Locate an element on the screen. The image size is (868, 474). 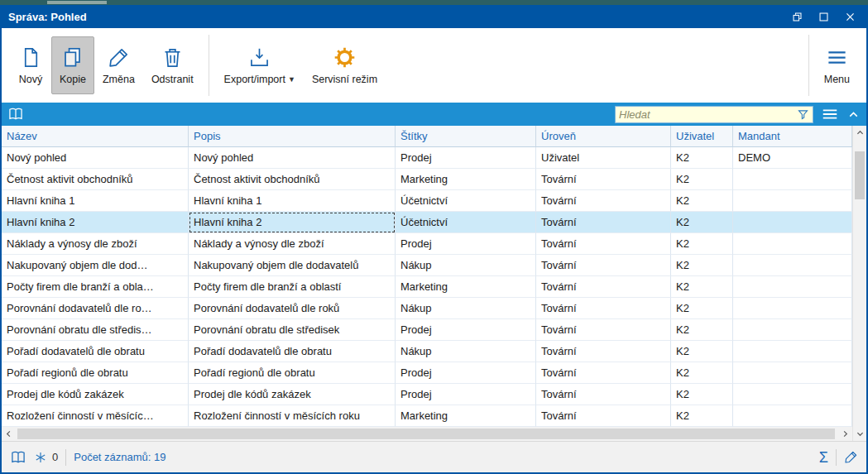
table-cell: Uživatel is located at coordinates (604, 158).